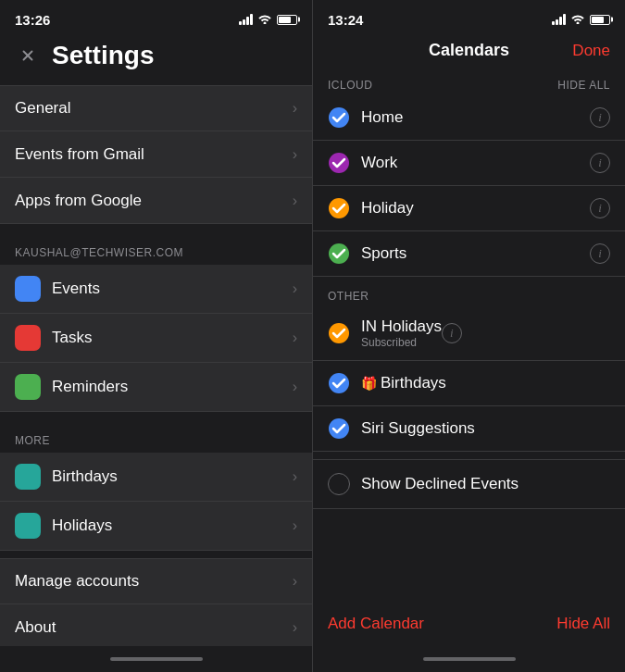 This screenshot has width=625, height=672. I want to click on declined-circle-icon, so click(339, 484).